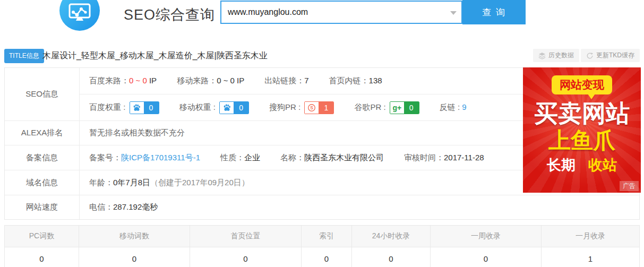 Image resolution: width=644 pixels, height=267 pixels. I want to click on icp-company-name: 名称：陕西圣东木业有限公司, so click(332, 158).